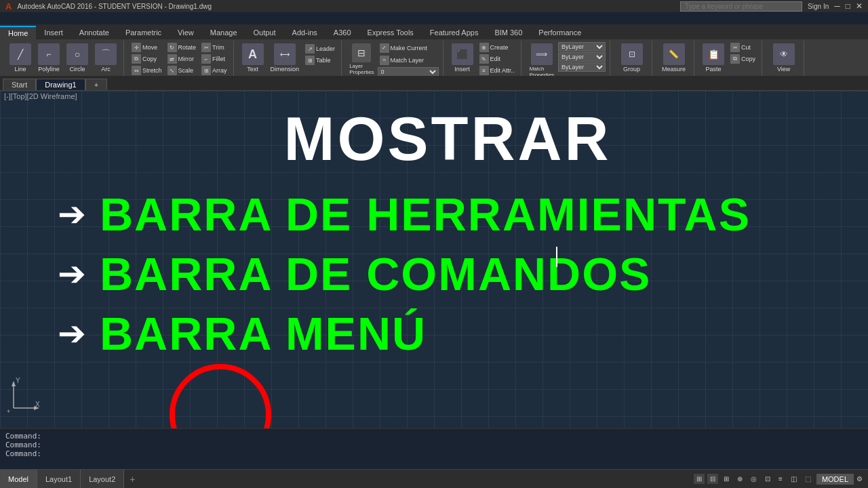  I want to click on trim-button: ✂Trim, so click(214, 47).